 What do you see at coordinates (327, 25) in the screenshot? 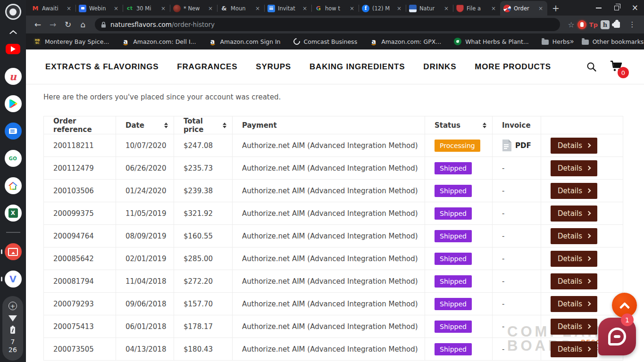
I see `address-bar: naturesflavors.com/order-history` at bounding box center [327, 25].